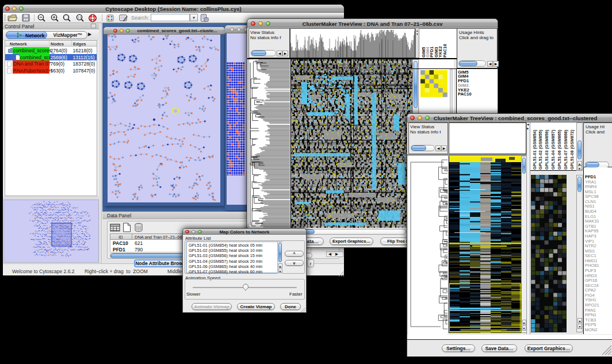 Image resolution: width=612 pixels, height=364 pixels. What do you see at coordinates (79, 17) in the screenshot?
I see `svg-text: 1:1` at bounding box center [79, 17].